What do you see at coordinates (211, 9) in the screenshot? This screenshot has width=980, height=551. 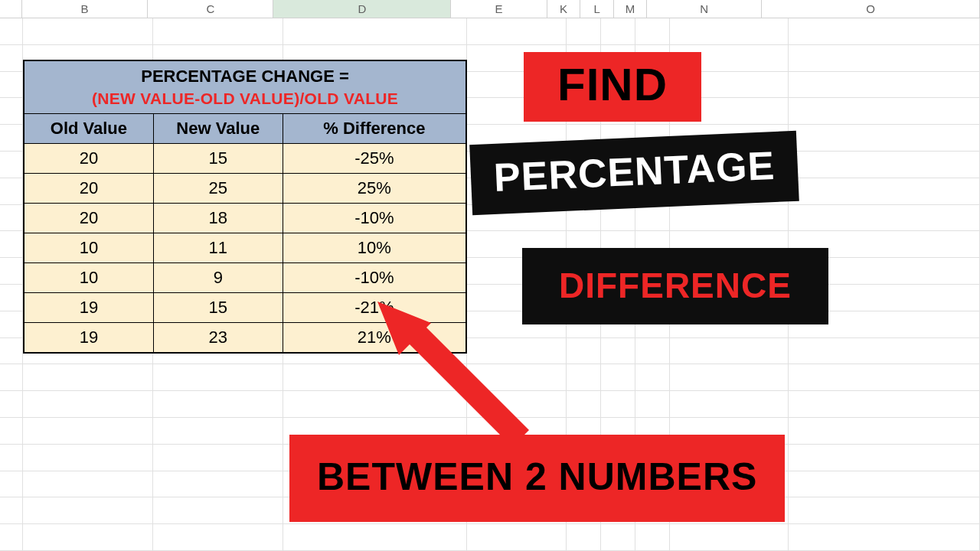 I see `col-header-C: C` at bounding box center [211, 9].